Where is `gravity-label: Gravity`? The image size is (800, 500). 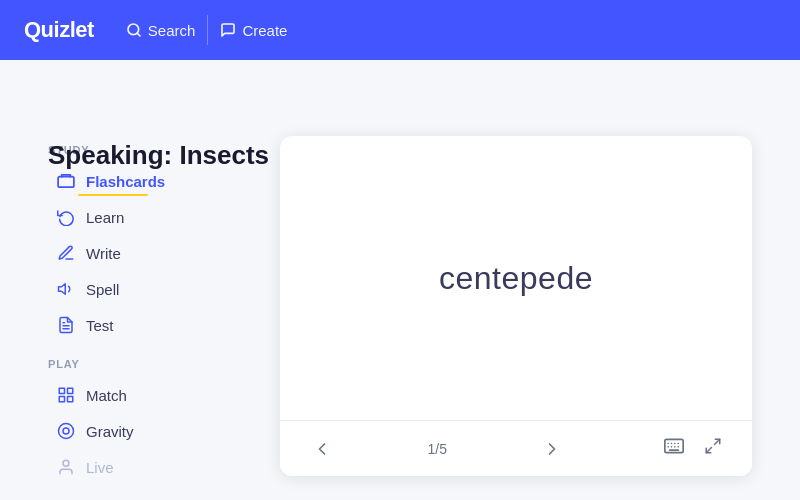 gravity-label: Gravity is located at coordinates (110, 432).